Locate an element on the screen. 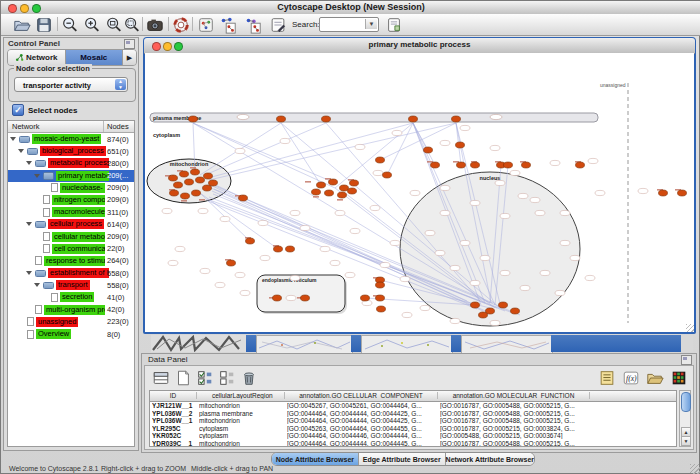 This screenshot has height=474, width=700. network-window-title-bar: primary metabolic process is located at coordinates (420, 46).